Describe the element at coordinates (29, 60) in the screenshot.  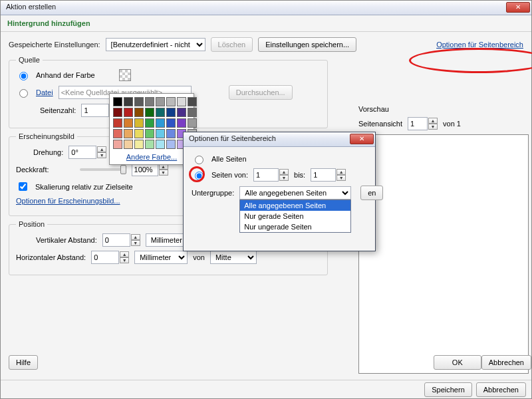
I see `source-legend: Quelle` at that location.